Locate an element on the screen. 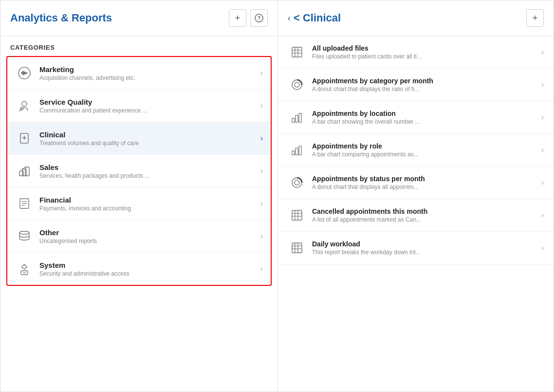  report-desc-appointments-by-category: A donut chart that displays the ratio of… is located at coordinates (425, 89).